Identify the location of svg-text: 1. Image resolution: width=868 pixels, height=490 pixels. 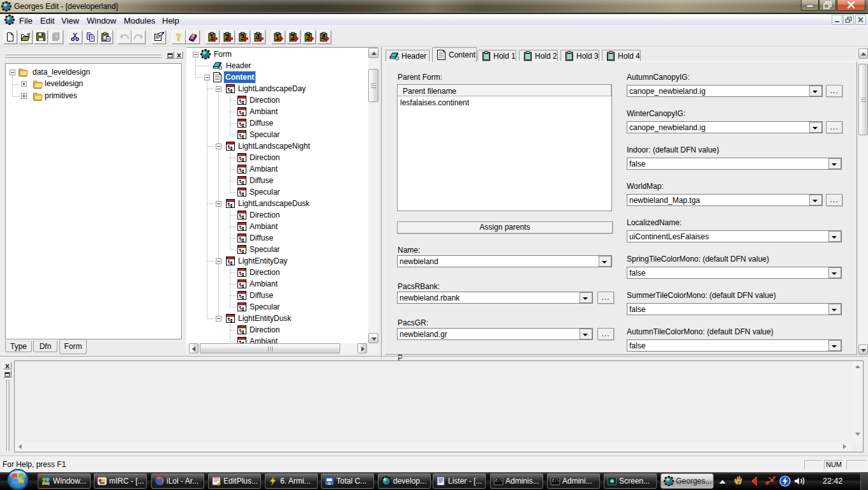
(277, 38).